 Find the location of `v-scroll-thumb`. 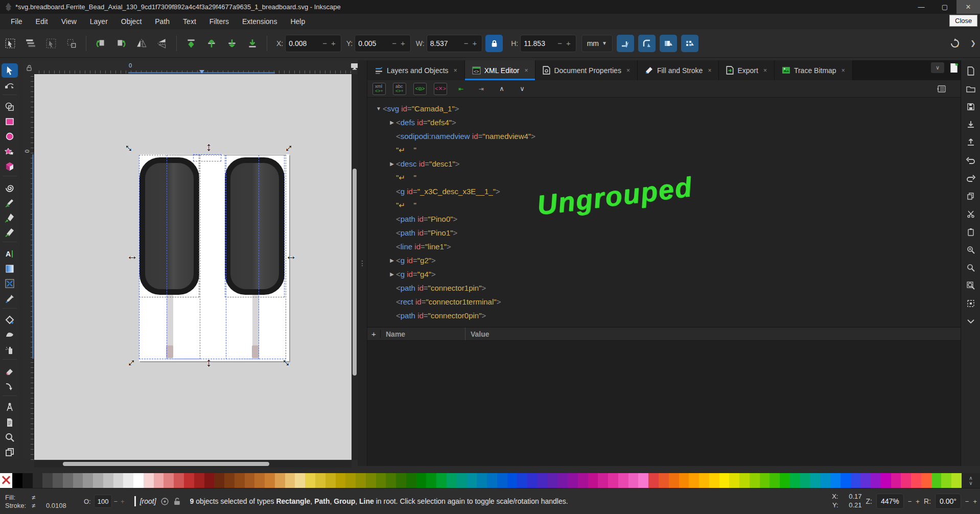

v-scroll-thumb is located at coordinates (355, 272).